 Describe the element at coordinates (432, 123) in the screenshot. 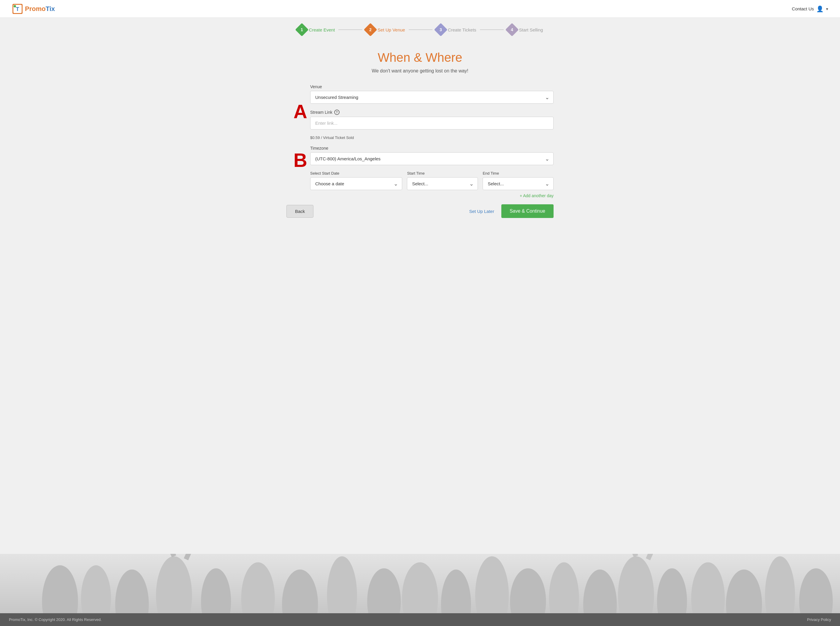

I see `stream-link-input` at that location.